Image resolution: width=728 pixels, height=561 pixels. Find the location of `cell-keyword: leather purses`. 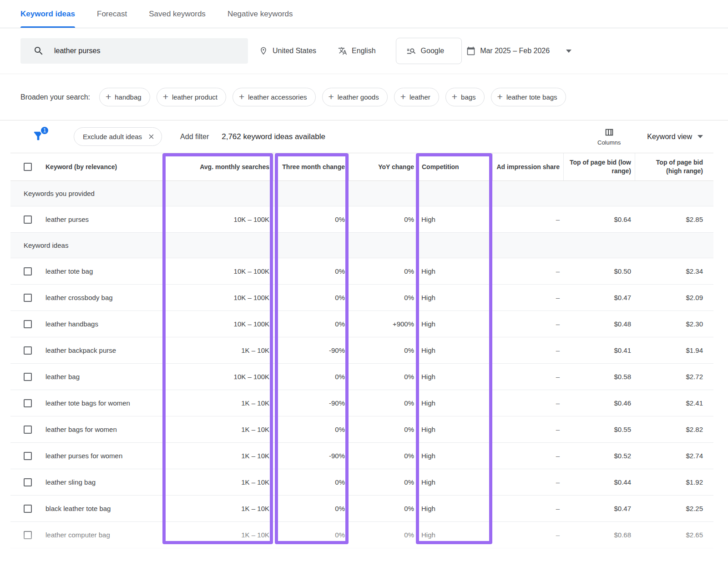

cell-keyword: leather purses is located at coordinates (103, 219).